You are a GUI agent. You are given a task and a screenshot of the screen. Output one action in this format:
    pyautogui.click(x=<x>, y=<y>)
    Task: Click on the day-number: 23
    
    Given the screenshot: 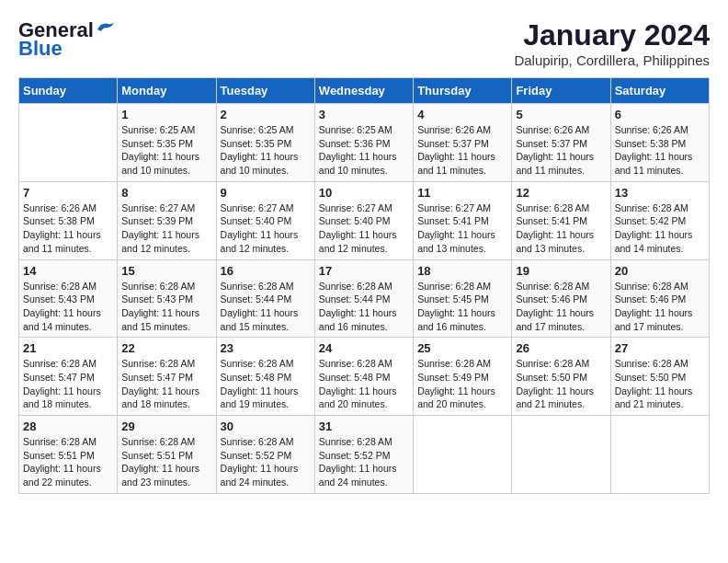 What is the action you would take?
    pyautogui.click(x=266, y=348)
    